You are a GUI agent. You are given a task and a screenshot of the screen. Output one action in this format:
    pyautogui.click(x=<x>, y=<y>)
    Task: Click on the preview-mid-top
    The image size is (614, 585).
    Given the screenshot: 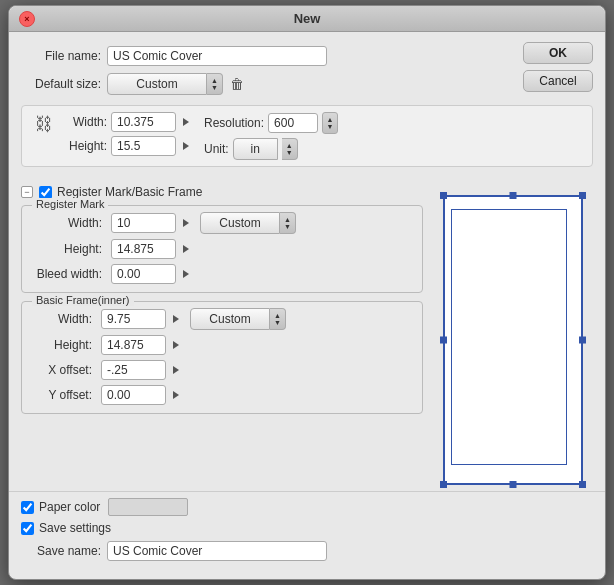 What is the action you would take?
    pyautogui.click(x=514, y=196)
    